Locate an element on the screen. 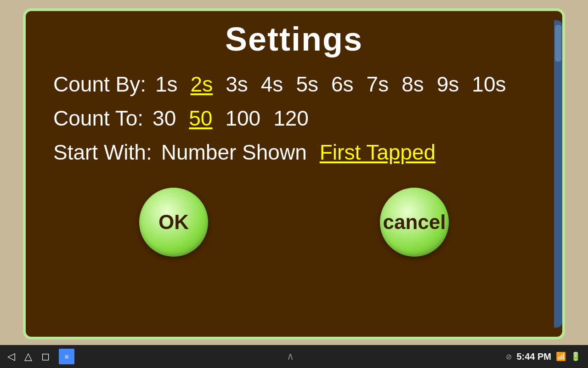  count-to-30: 30 is located at coordinates (164, 118).